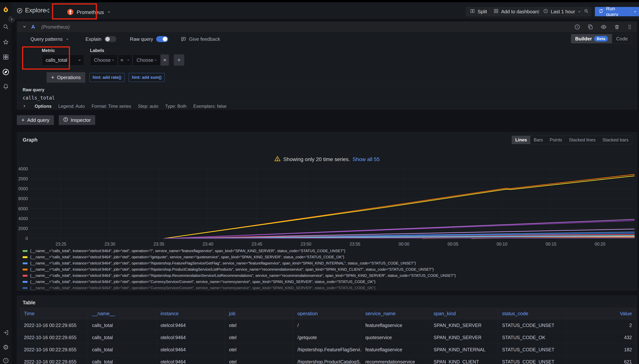 The image size is (639, 364). Describe the element at coordinates (602, 314) in the screenshot. I see `column-header-value: Value` at that location.